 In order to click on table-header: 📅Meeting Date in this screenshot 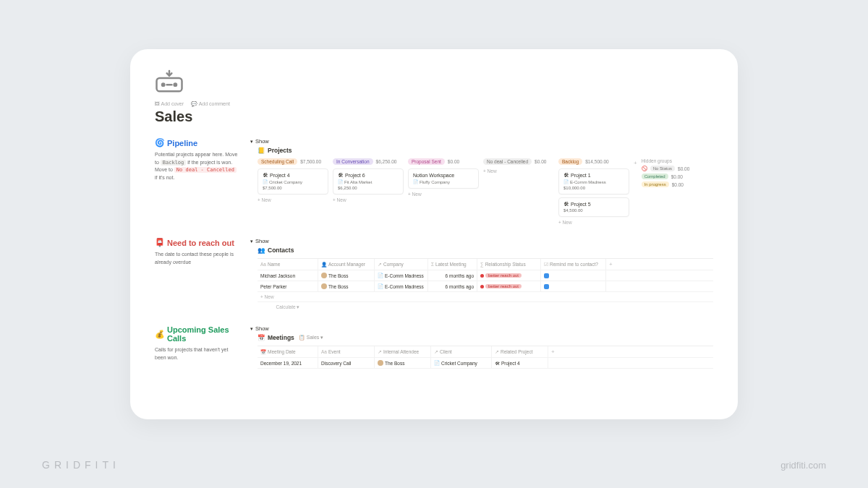, I will do `click(288, 351)`.